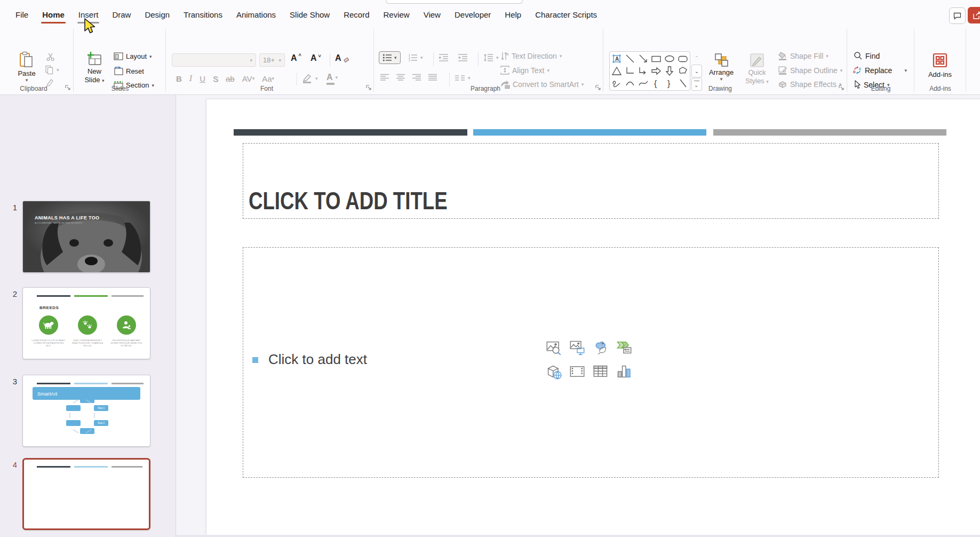 Image resolution: width=980 pixels, height=537 pixels. Describe the element at coordinates (601, 348) in the screenshot. I see `insert-insert-icon-button` at that location.